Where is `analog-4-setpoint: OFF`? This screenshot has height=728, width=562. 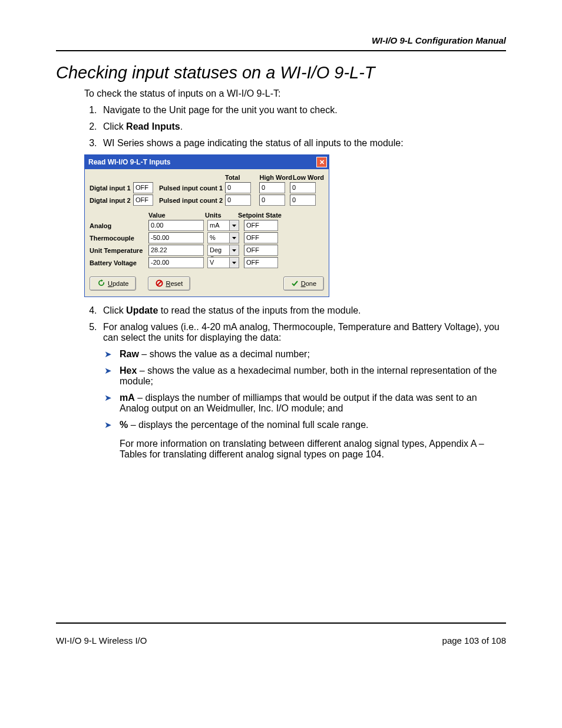 analog-4-setpoint: OFF is located at coordinates (261, 263).